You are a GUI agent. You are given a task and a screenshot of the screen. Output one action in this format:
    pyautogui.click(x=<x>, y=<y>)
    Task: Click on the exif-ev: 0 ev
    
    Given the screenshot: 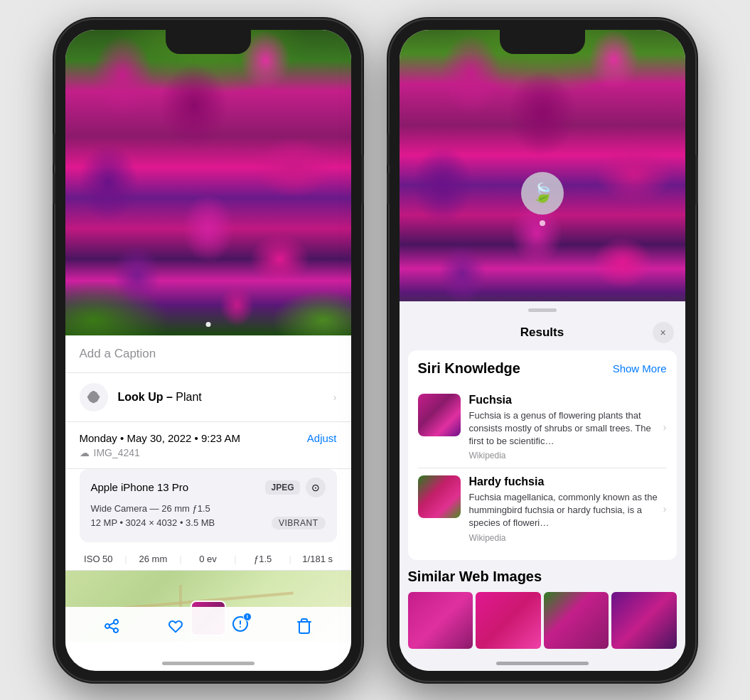 What is the action you would take?
    pyautogui.click(x=208, y=559)
    